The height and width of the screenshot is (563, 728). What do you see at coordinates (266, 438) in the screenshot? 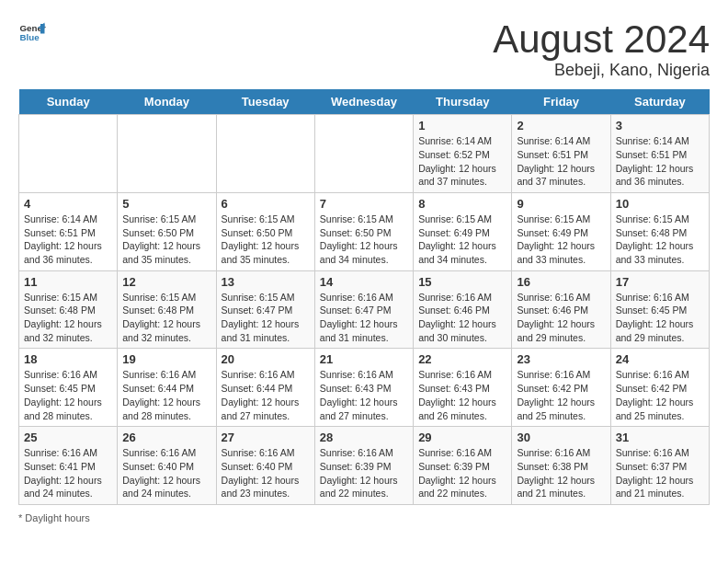
I see `day-number: 27` at bounding box center [266, 438].